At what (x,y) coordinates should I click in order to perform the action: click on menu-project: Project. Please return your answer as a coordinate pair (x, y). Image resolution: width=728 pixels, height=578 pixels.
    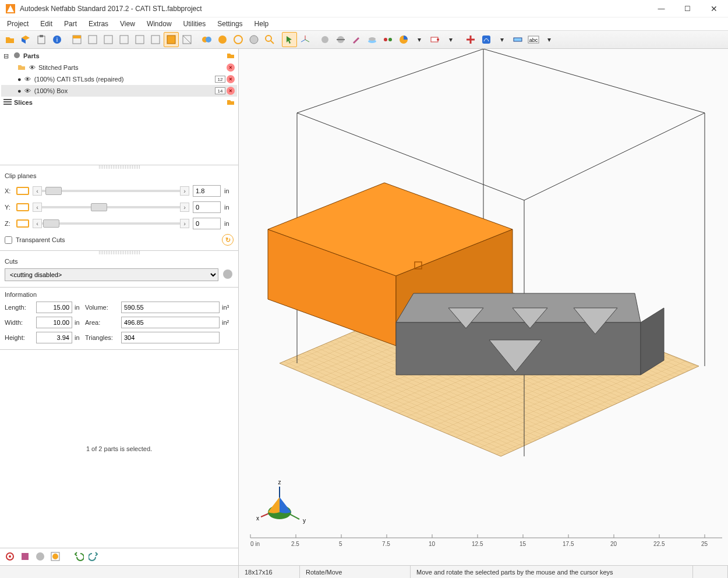
    Looking at the image, I should click on (17, 24).